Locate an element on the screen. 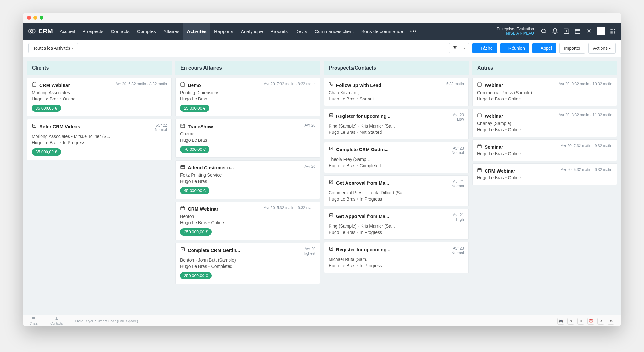  nav-item-bons de commande: Bons de commande is located at coordinates (382, 31).